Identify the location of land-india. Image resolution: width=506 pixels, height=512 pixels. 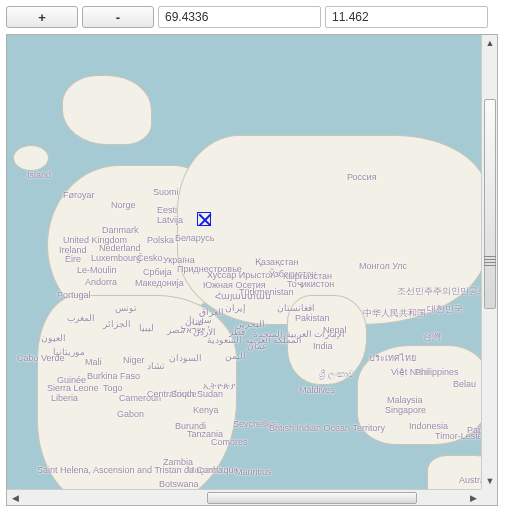
(327, 340).